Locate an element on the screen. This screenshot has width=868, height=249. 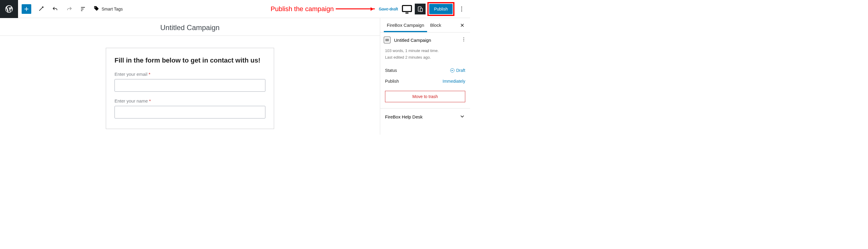
status-draft-icon is located at coordinates (452, 70).